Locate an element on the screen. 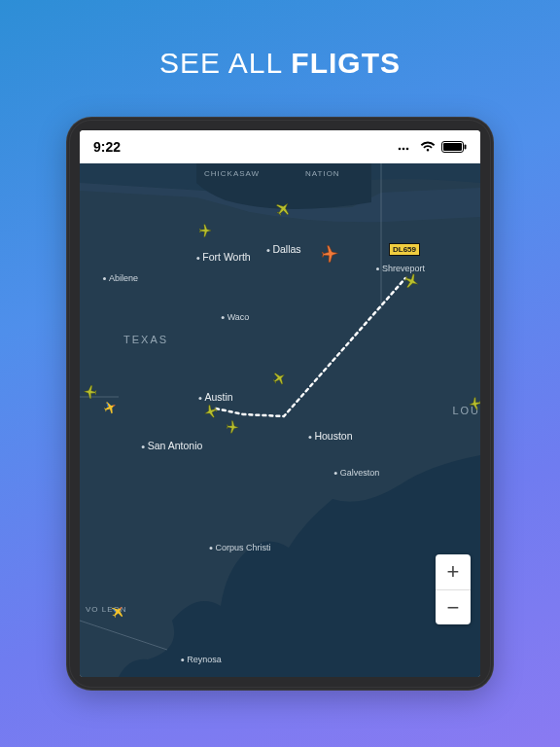 The height and width of the screenshot is (747, 560). headline-bold: FLIGTS is located at coordinates (346, 62).